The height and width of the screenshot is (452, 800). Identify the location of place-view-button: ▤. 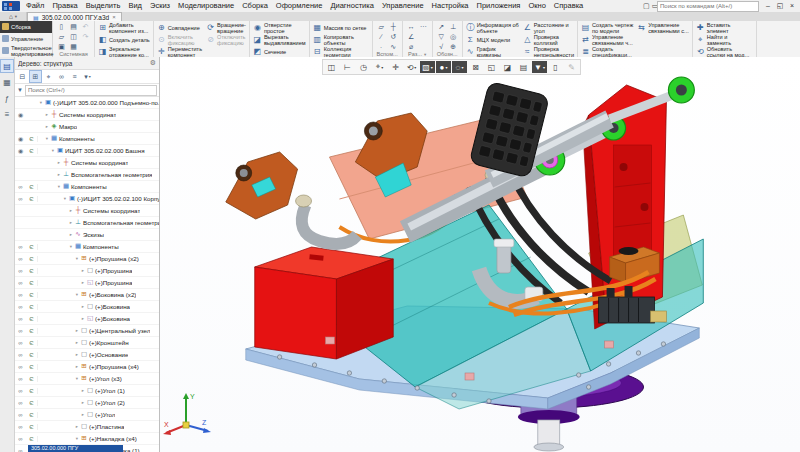
(524, 67).